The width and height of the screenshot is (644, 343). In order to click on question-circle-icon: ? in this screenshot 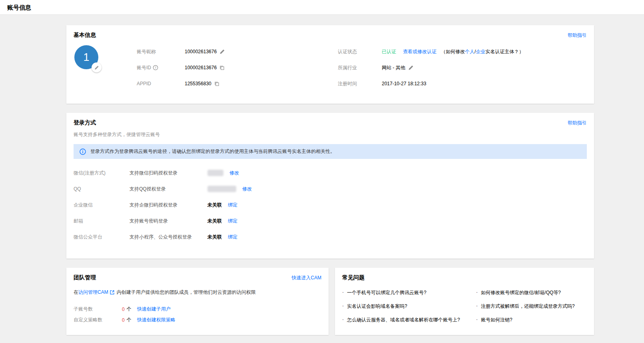, I will do `click(156, 68)`.